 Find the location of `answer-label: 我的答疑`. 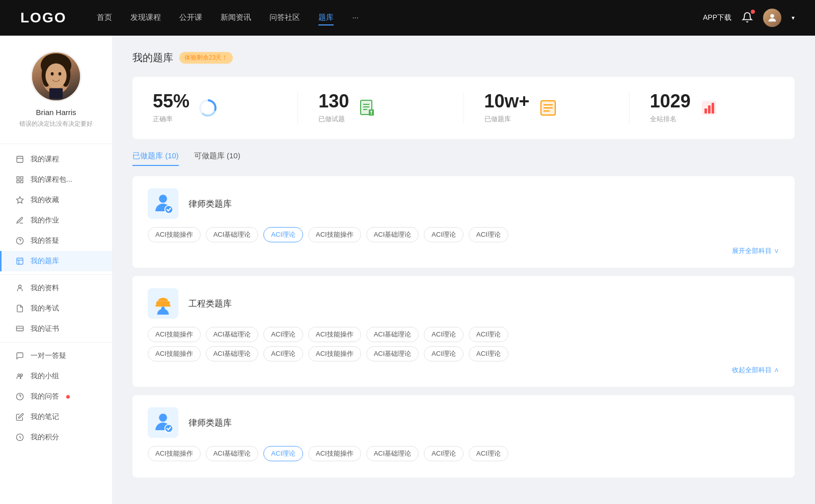

answer-label: 我的答疑 is located at coordinates (45, 241).